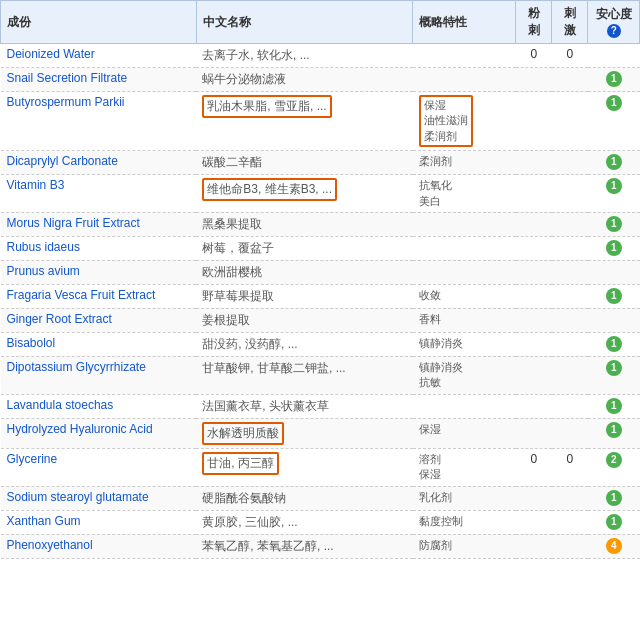  What do you see at coordinates (304, 248) in the screenshot?
I see `chinese-name: 树莓，覆盆子` at bounding box center [304, 248].